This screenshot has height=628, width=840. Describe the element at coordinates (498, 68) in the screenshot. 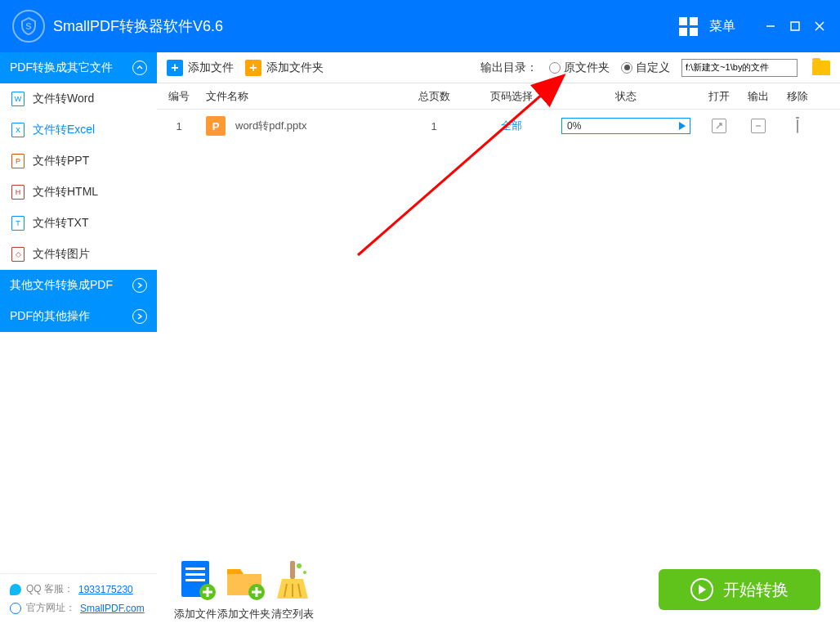

I see `toolbar: +添加文件 +添加文件夹 输出目录： 原文件夹 自定义` at that location.